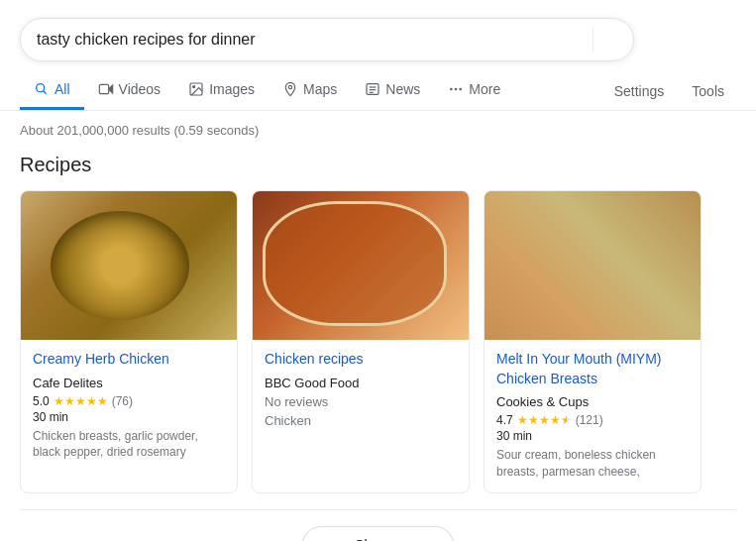 This screenshot has height=541, width=756. I want to click on recipe-source-3: Cookies & Cups, so click(593, 402).